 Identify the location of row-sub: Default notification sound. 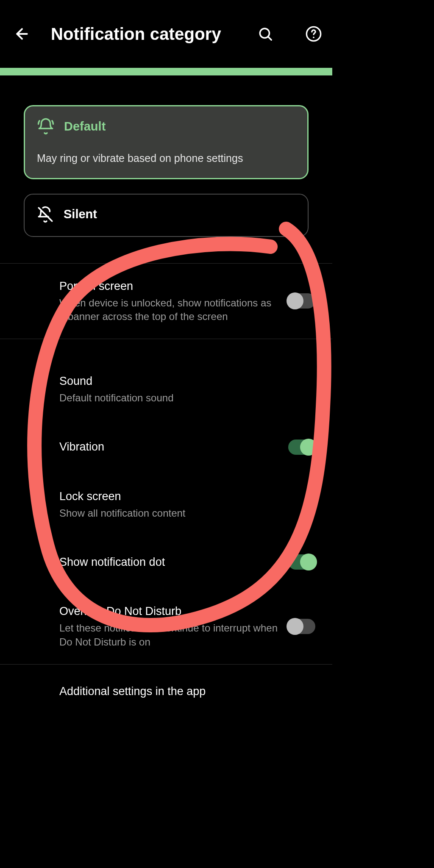
(182, 398).